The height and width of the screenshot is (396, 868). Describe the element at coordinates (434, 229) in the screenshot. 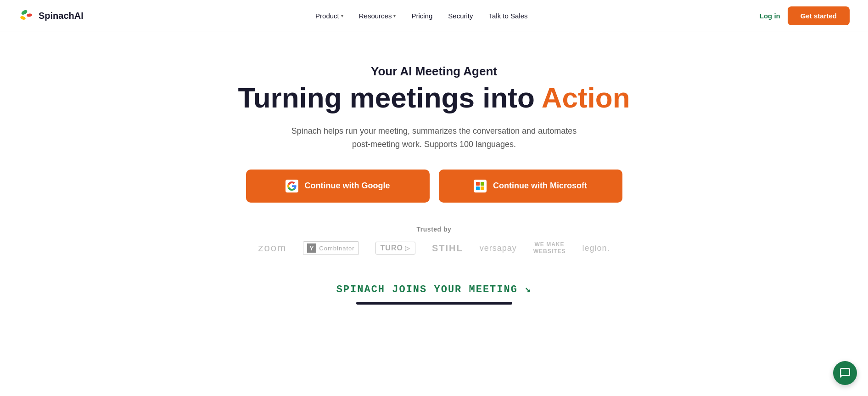

I see `trusted-label: Trusted by` at that location.